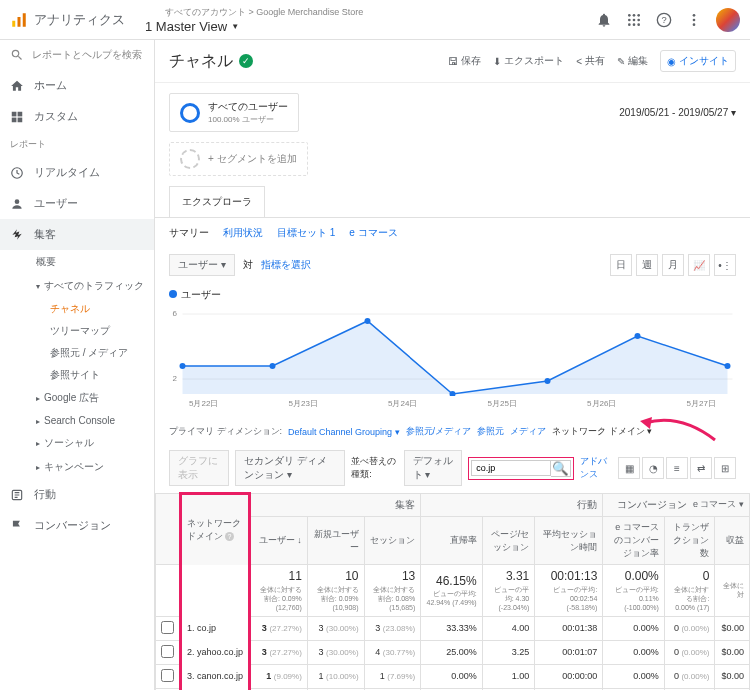  I want to click on nav-acq-google-ads: Google 広告, so click(77, 398).